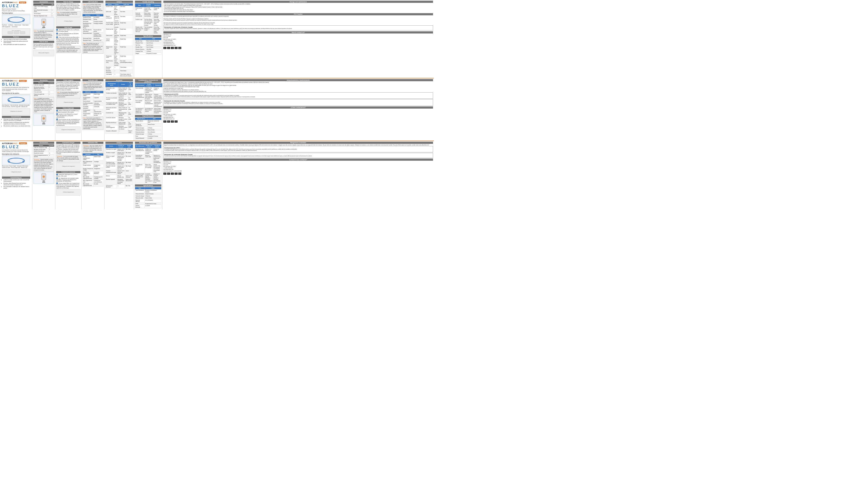 Image resolution: width=868 pixels, height=485 pixels. Describe the element at coordinates (168, 48) in the screenshot. I see `fcc-icon: FCC` at that location.